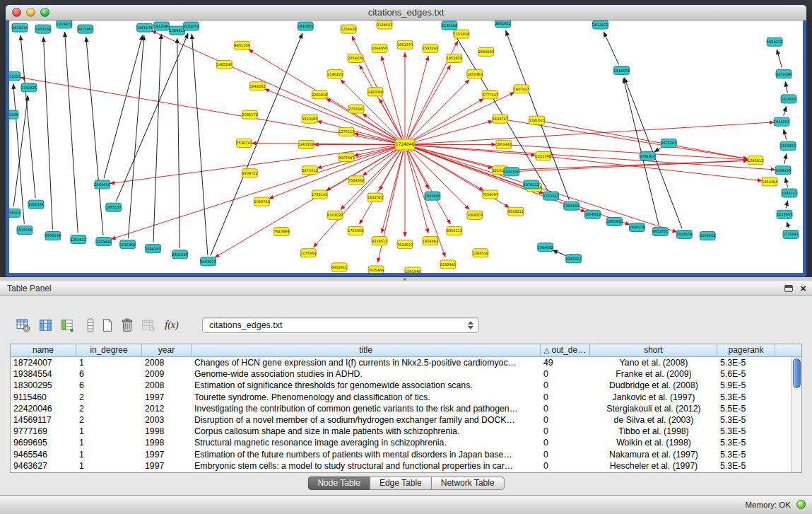 This screenshot has height=514, width=812. What do you see at coordinates (401, 420) in the screenshot?
I see `table-row: 1456911722003Disruption of a novel membe…` at bounding box center [401, 420].